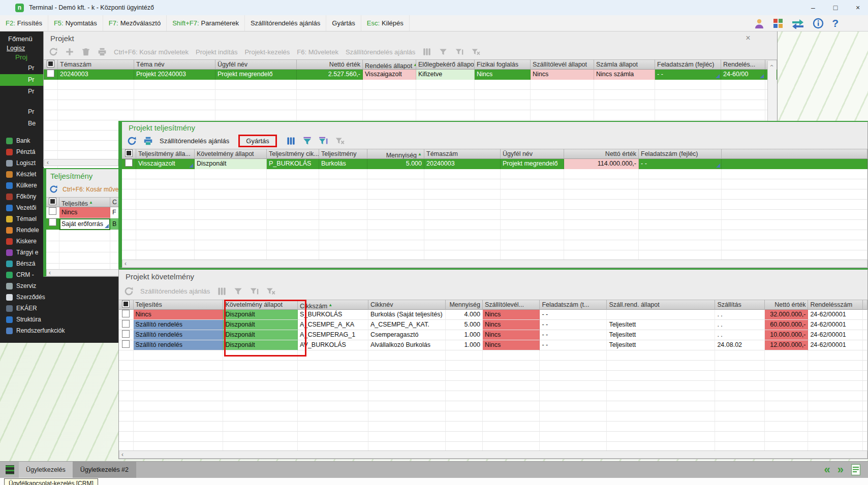 Image resolution: width=868 pixels, height=485 pixels. I want to click on menu-item-kilepes: Esc:Kilépés, so click(385, 23).